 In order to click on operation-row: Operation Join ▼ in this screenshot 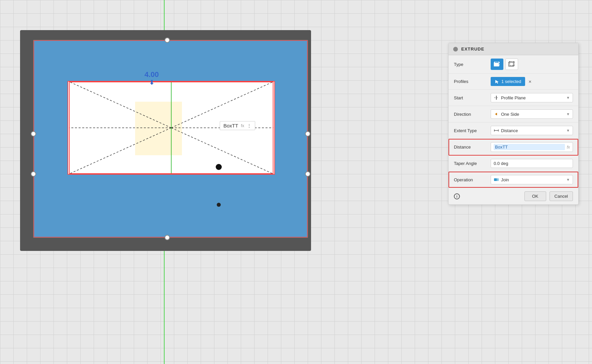, I will do `click(513, 180)`.